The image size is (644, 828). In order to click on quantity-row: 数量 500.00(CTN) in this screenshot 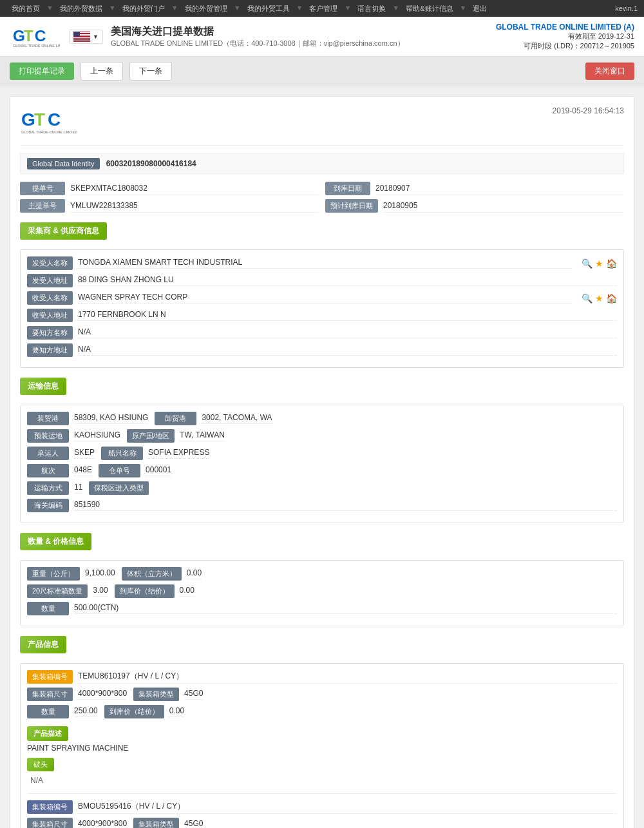, I will do `click(322, 608)`.